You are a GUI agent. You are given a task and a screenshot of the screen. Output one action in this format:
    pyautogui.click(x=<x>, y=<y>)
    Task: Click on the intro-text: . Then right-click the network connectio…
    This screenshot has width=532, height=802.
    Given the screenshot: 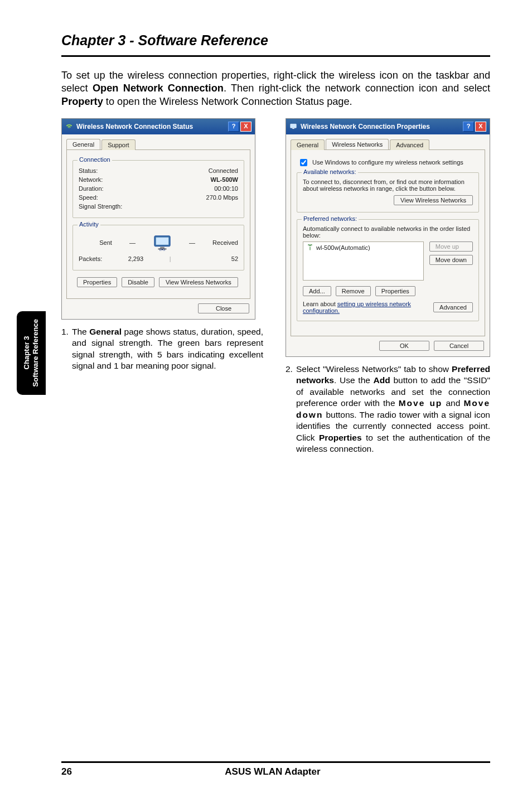 What is the action you would take?
    pyautogui.click(x=357, y=88)
    